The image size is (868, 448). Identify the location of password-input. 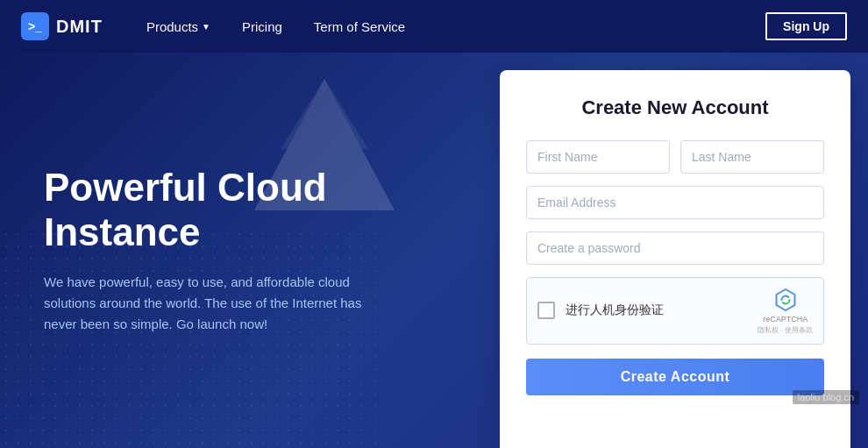
(675, 248).